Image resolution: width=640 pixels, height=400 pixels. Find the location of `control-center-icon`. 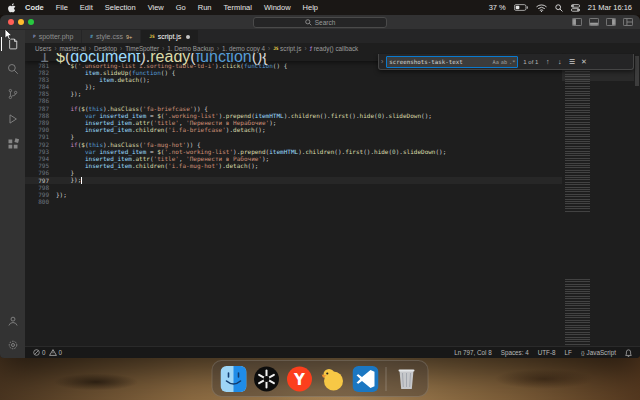

control-center-icon is located at coordinates (576, 8).